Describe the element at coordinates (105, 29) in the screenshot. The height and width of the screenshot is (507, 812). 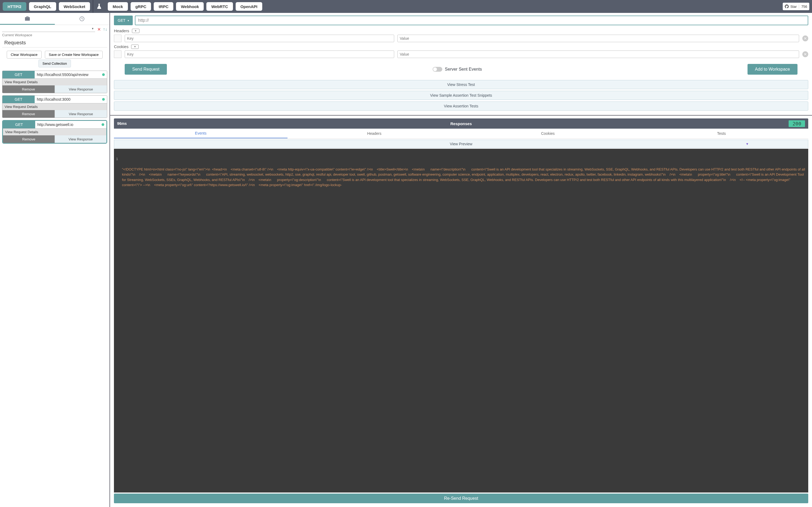
I see `workspace-sort-icon: ↑↓` at that location.